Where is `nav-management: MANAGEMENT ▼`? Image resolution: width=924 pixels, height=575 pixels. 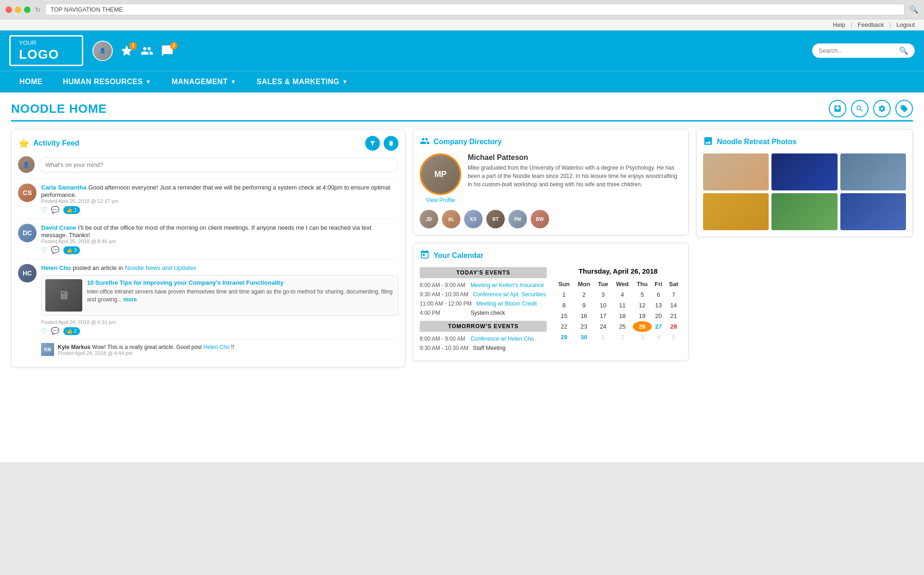 nav-management: MANAGEMENT ▼ is located at coordinates (204, 82).